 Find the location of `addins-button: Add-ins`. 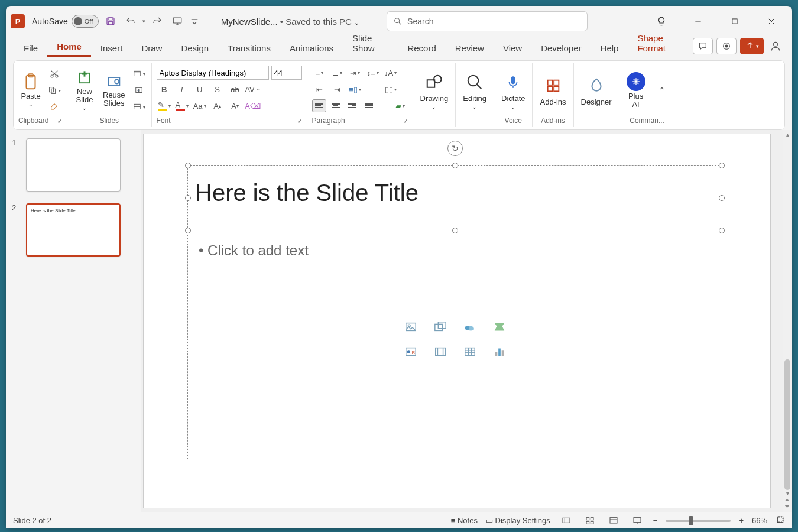

addins-button: Add-ins is located at coordinates (553, 91).